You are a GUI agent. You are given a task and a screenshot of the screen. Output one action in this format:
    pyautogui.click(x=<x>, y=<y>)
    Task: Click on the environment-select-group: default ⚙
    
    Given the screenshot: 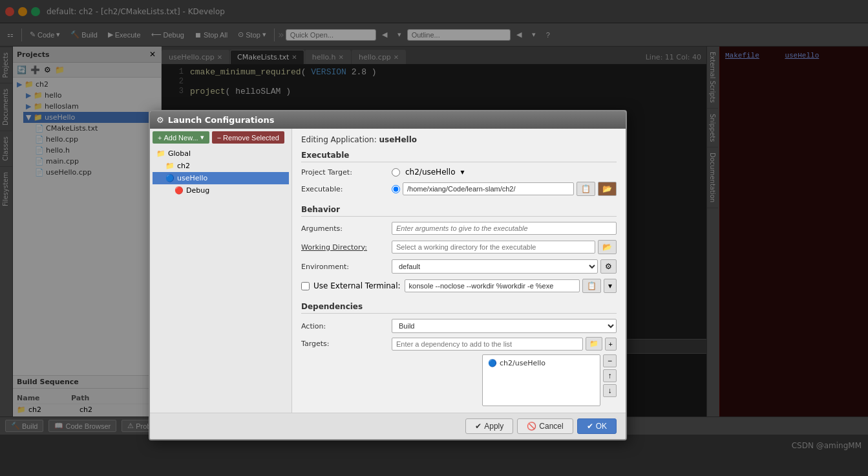 What is the action you would take?
    pyautogui.click(x=504, y=266)
    